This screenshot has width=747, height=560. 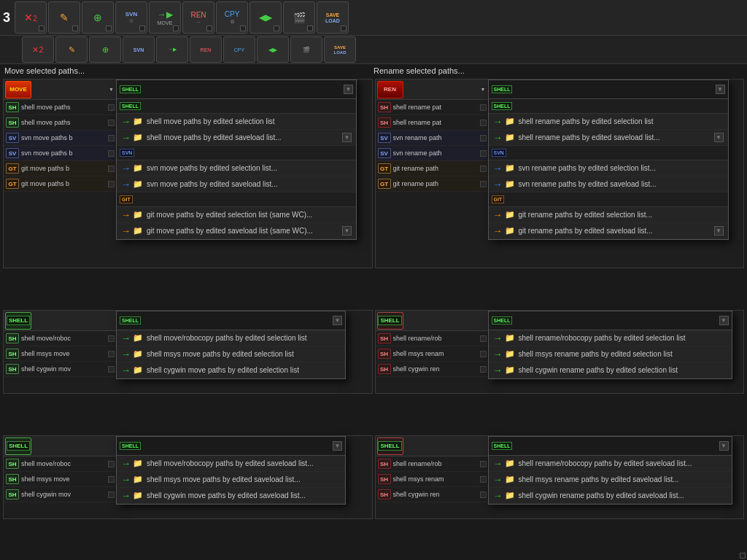 I want to click on toolbar-add-btn: ⊕, so click(x=98, y=18).